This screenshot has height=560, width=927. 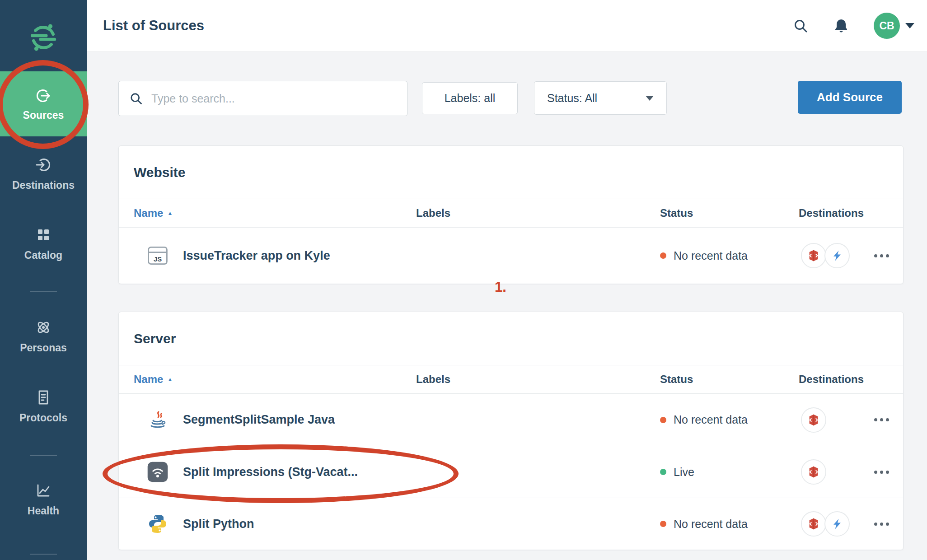 What do you see at coordinates (43, 336) in the screenshot?
I see `sidebar-item-personas: Personas` at bounding box center [43, 336].